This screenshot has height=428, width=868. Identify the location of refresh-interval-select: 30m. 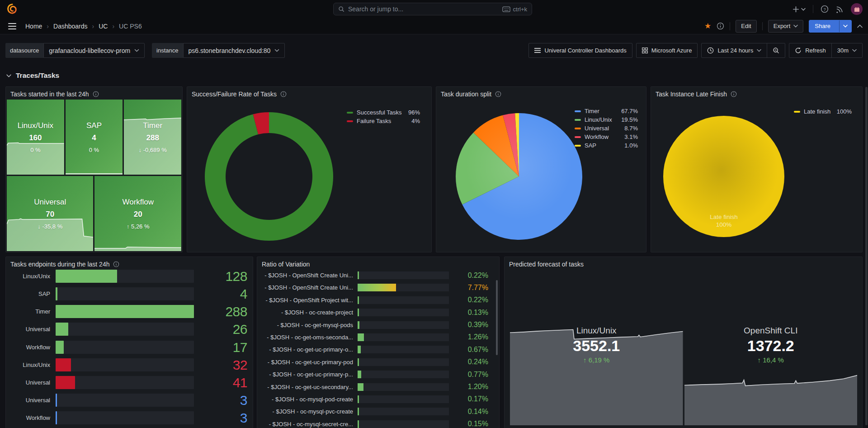
(847, 51).